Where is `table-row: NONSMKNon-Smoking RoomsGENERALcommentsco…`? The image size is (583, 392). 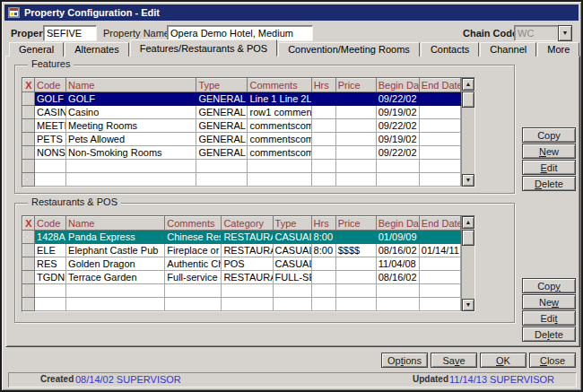 table-row: NONSMKNon-Smoking RoomsGENERALcommentsco… is located at coordinates (242, 152).